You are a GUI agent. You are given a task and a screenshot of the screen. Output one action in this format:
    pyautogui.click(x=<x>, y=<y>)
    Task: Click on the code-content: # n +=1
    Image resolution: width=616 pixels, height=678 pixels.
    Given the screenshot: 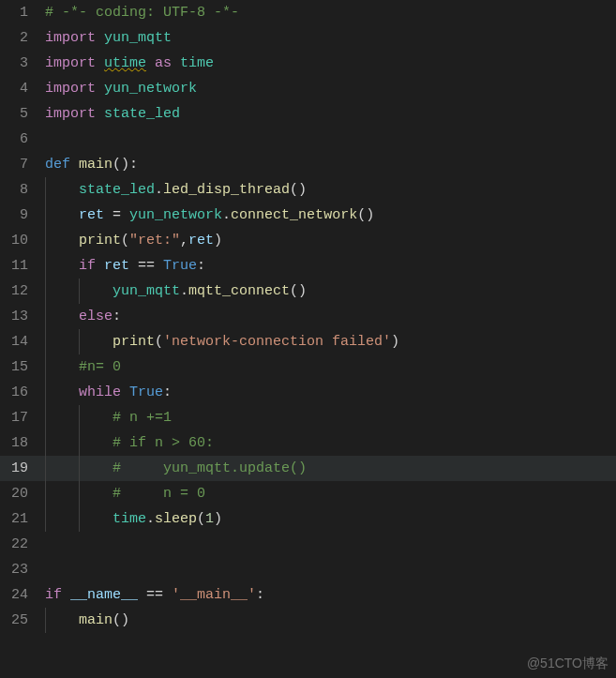 What is the action you would take?
    pyautogui.click(x=364, y=418)
    